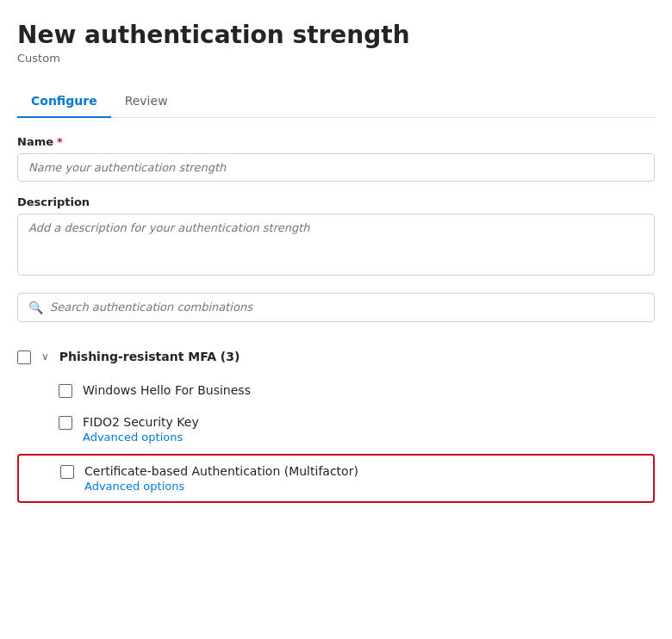 The height and width of the screenshot is (639, 672). What do you see at coordinates (336, 158) in the screenshot?
I see `name-field-group: Name*` at bounding box center [336, 158].